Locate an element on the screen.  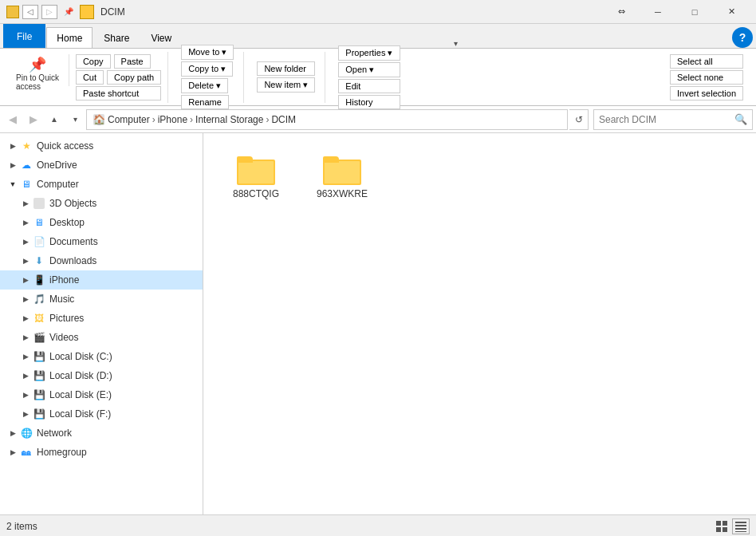
sidebar-item-documents: ▶ 📄 Documents is located at coordinates (101, 242).